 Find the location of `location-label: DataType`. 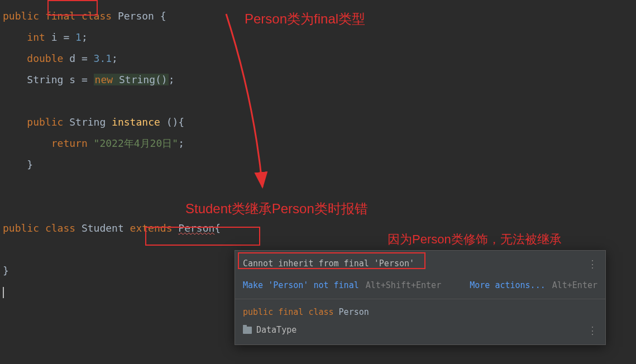

location-label: DataType is located at coordinates (276, 331).